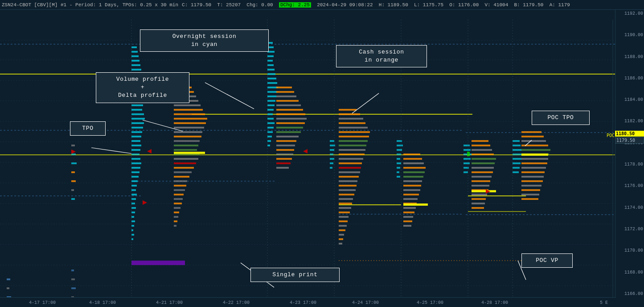 This screenshot has height=307, width=644. What do you see at coordinates (630, 35) in the screenshot?
I see `price-1190: 1190.00` at bounding box center [630, 35].